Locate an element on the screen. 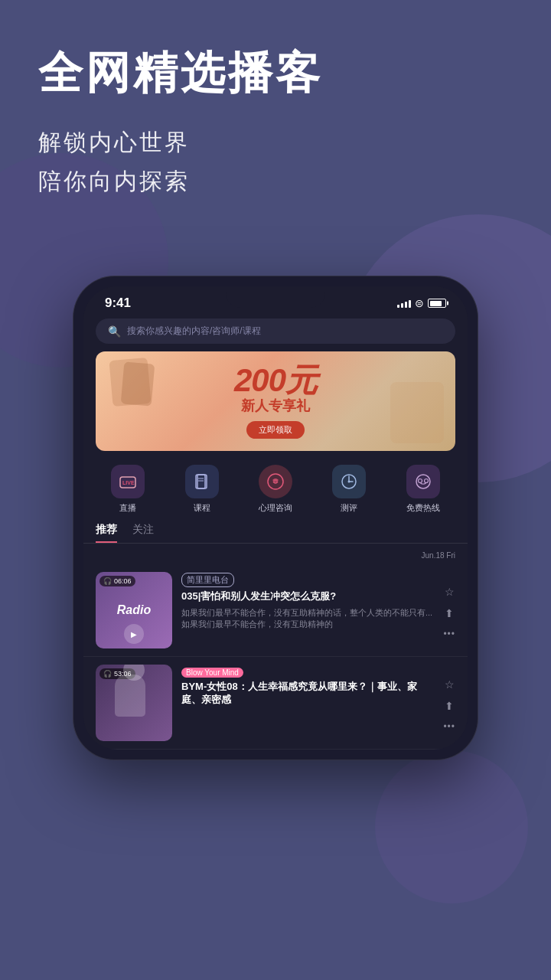 This screenshot has height=980, width=551. category-course-icon is located at coordinates (202, 482).